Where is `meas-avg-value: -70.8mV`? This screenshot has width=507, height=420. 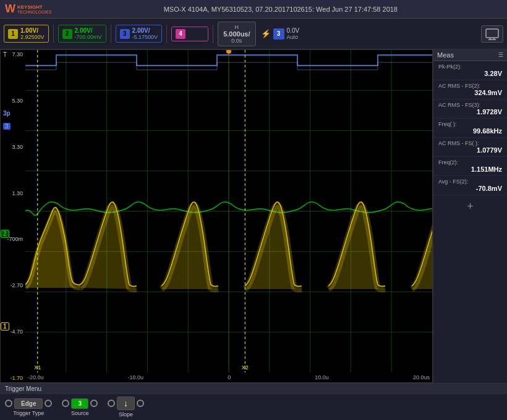 meas-avg-value: -70.8mV is located at coordinates (470, 188).